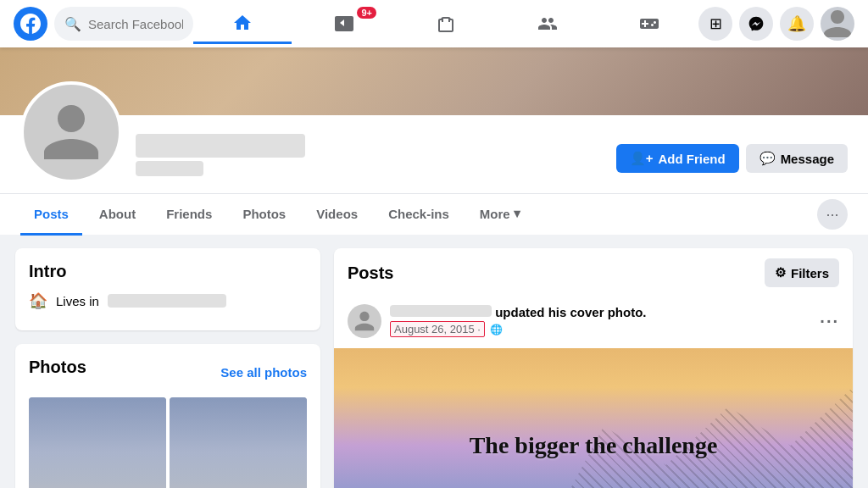 This screenshot has height=488, width=868. Describe the element at coordinates (366, 13) in the screenshot. I see `video-badge: 9+` at that location.